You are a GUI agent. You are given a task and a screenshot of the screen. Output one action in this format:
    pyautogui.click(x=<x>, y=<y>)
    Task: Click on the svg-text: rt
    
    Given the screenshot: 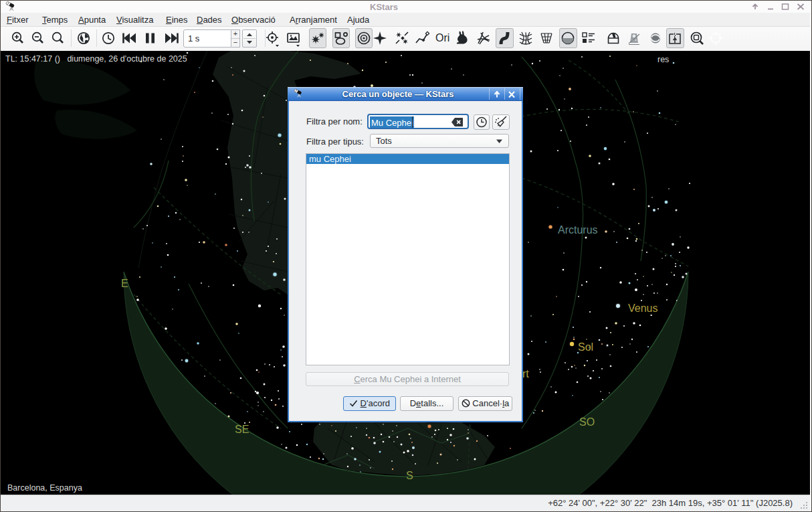 What is the action you would take?
    pyautogui.click(x=526, y=373)
    